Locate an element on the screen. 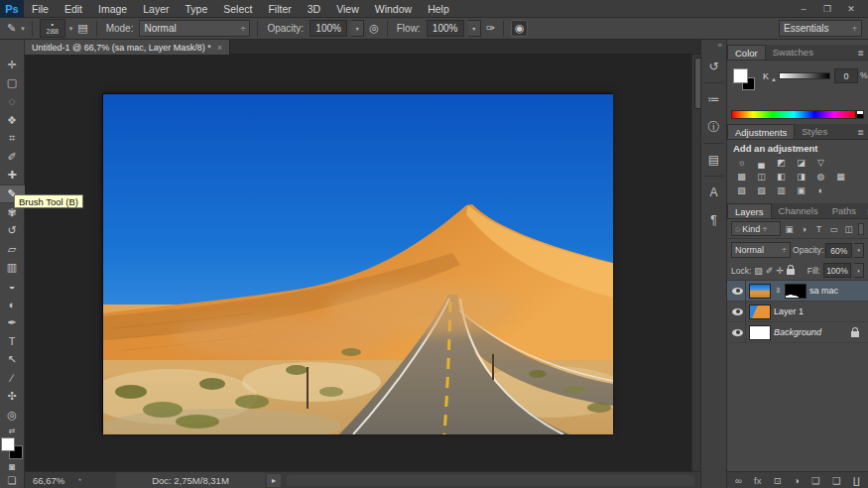 This screenshot has width=868, height=488. hue-saturation-icon: ▩ is located at coordinates (742, 177).